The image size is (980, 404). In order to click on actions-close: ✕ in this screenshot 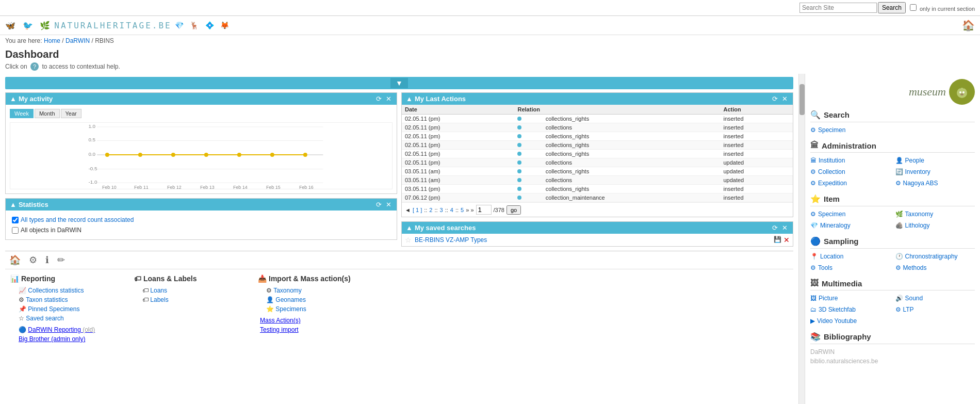, I will do `click(785, 99)`.